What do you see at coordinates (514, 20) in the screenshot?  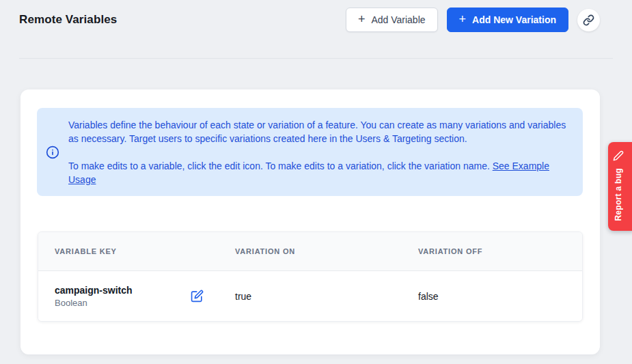 I see `add-new-variation-label: Add New Variation` at bounding box center [514, 20].